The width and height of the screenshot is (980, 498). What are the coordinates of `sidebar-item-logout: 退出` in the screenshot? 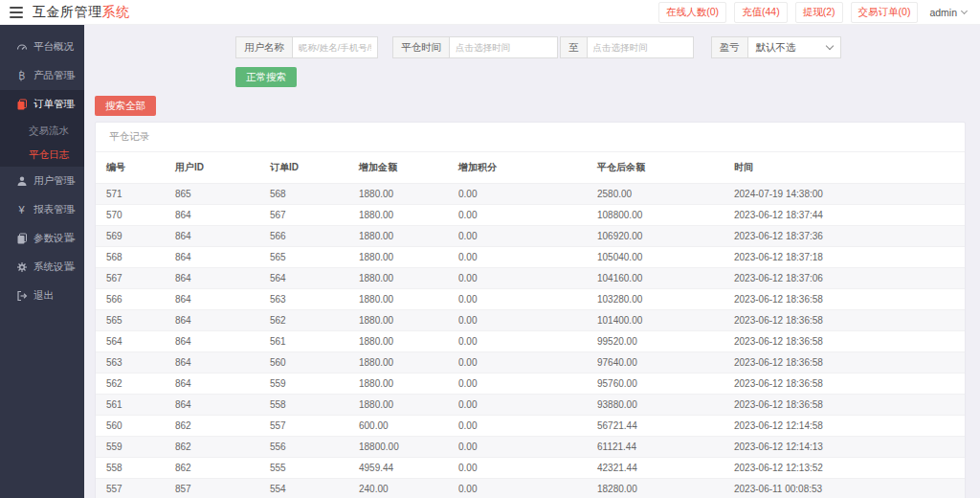 It's located at (42, 296).